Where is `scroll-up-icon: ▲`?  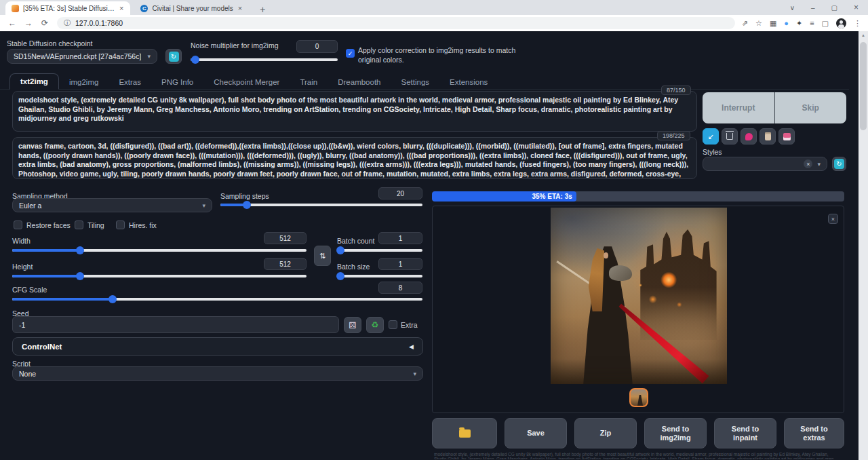 scroll-up-icon: ▲ is located at coordinates (863, 34).